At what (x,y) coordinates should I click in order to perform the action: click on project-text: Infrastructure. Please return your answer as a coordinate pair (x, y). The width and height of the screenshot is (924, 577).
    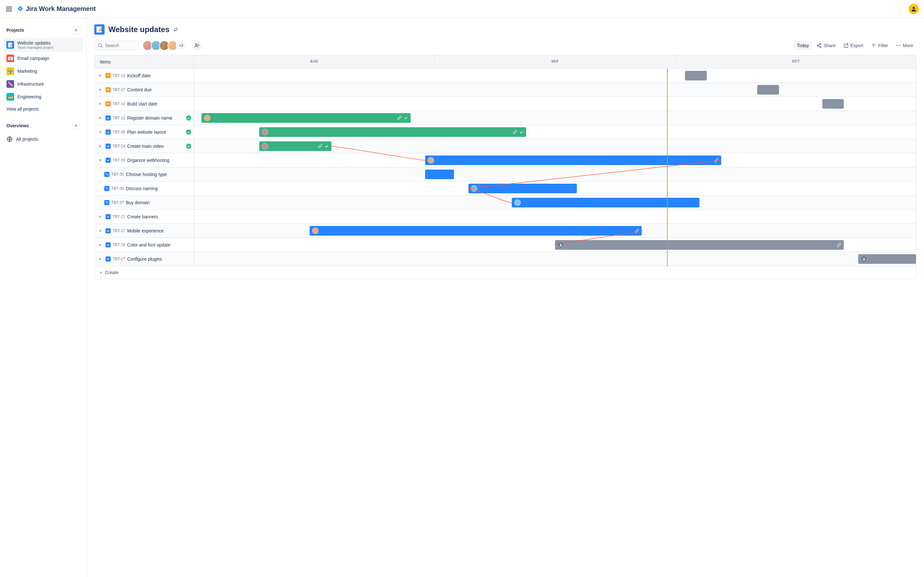
    Looking at the image, I should click on (31, 84).